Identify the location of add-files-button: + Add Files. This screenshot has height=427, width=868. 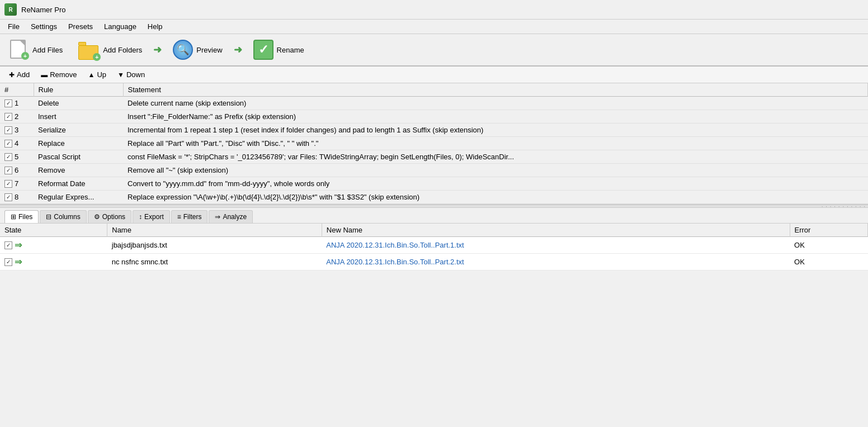
(36, 50).